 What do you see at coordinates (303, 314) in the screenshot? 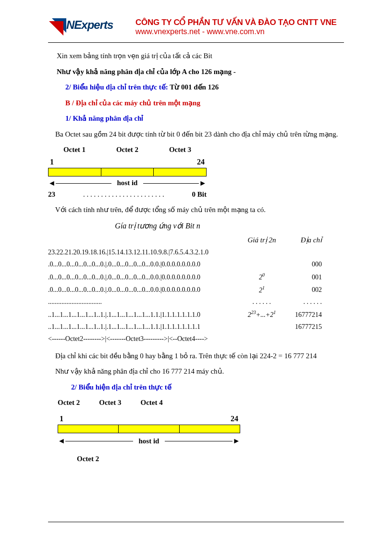
I see `cell: 16777214` at bounding box center [303, 314].